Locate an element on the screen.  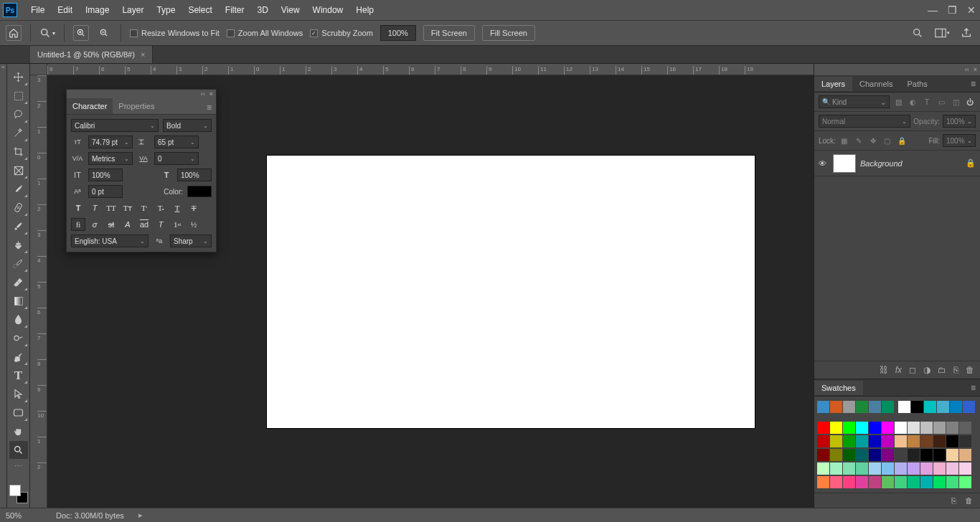
filter-type-icon: T is located at coordinates (927, 102).